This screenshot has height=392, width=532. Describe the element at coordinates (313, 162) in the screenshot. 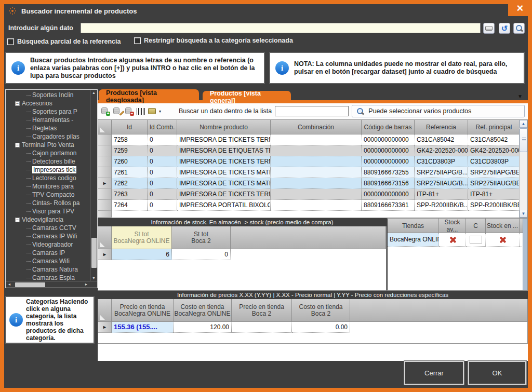

I see `product-row-selected: 72600 IMPRESORA DE TICKETS TERMI... 0000…` at that location.